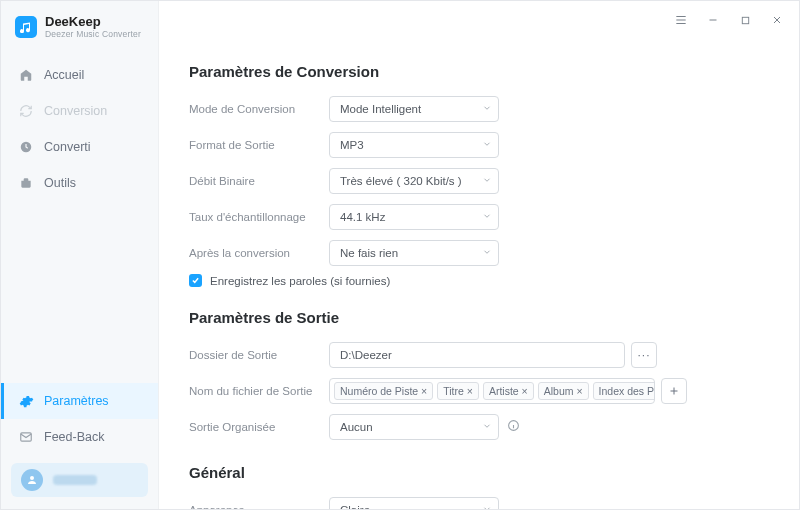  I want to click on info-icon, so click(514, 427).